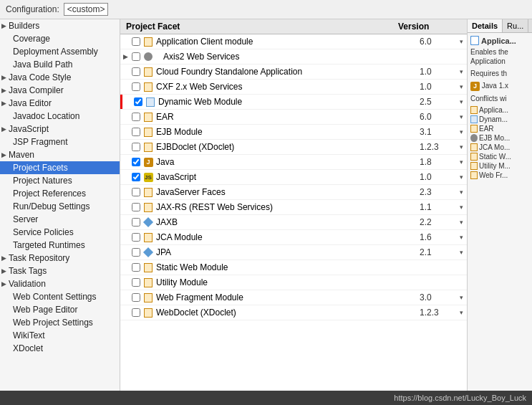 This screenshot has height=405, width=532. I want to click on facet-checkbox-app-client, so click(136, 42).